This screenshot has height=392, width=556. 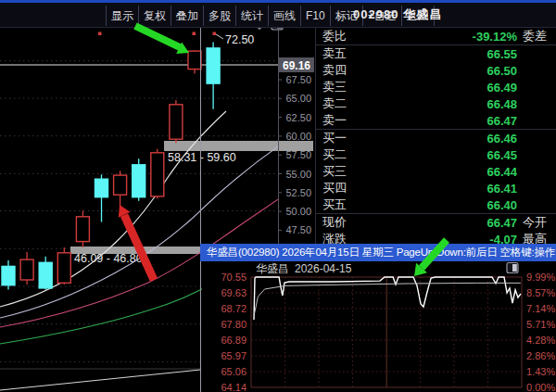 What do you see at coordinates (541, 293) in the screenshot?
I see `svg-text: 8.57%` at bounding box center [541, 293].